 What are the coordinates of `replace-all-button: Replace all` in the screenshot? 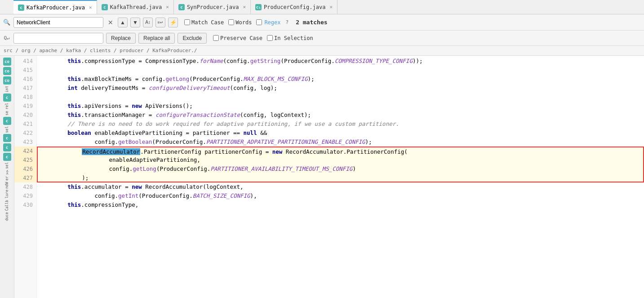 It's located at (156, 38).